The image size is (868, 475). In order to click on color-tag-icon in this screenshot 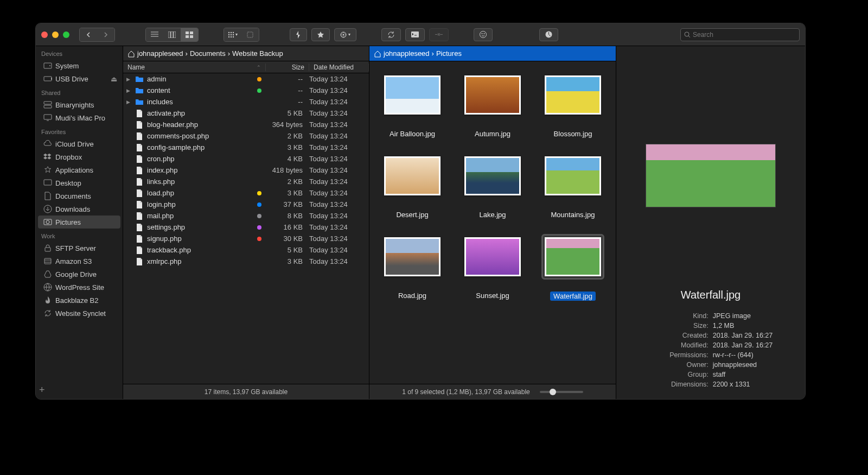, I will do `click(259, 193)`.